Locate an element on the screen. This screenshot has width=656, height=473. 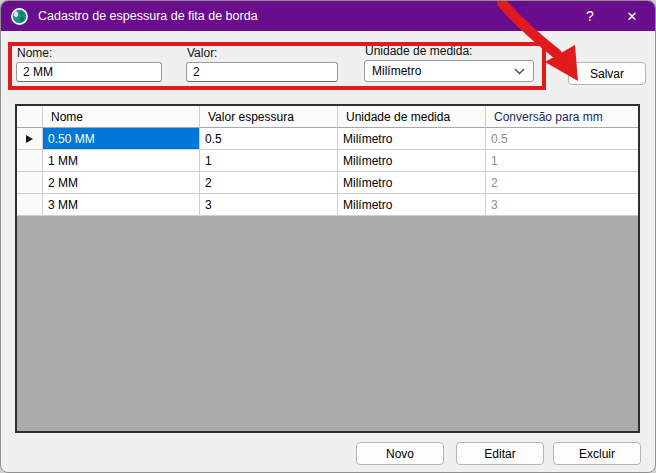
column-header-conversao: Conversão para mm is located at coordinates (562, 117).